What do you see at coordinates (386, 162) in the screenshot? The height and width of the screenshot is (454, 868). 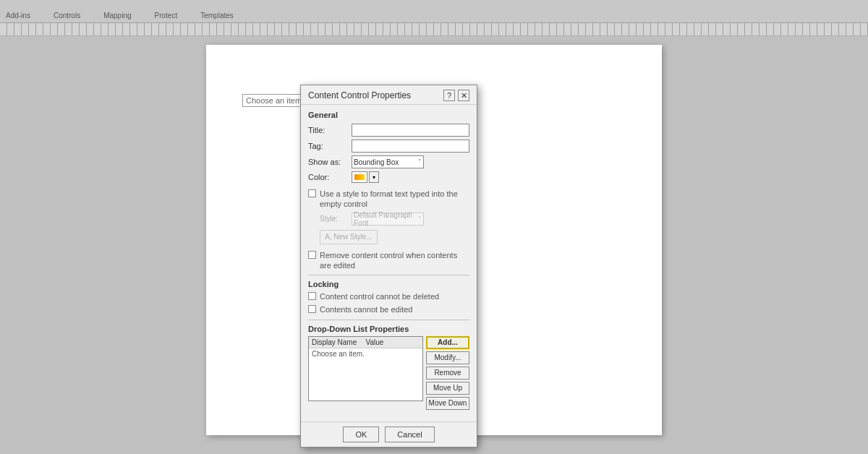 I see `show-as-value: Bounding Box` at bounding box center [386, 162].